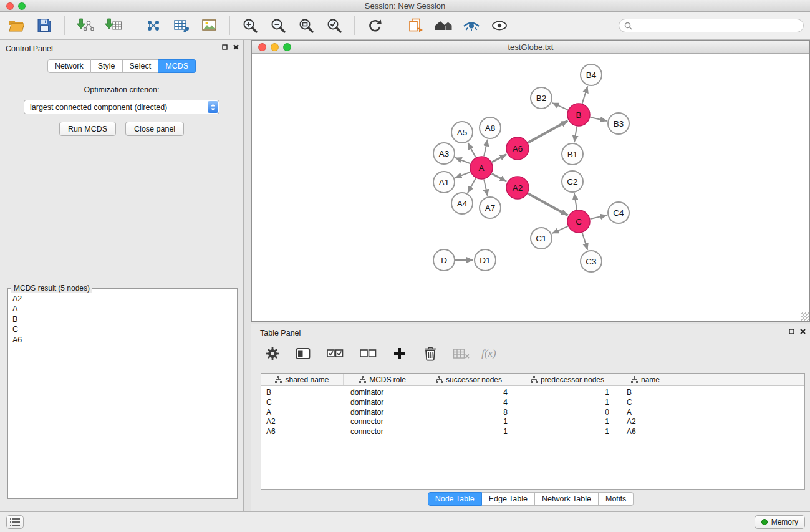 The image size is (810, 532). Describe the element at coordinates (646, 379) in the screenshot. I see `column-header-name: name` at that location.